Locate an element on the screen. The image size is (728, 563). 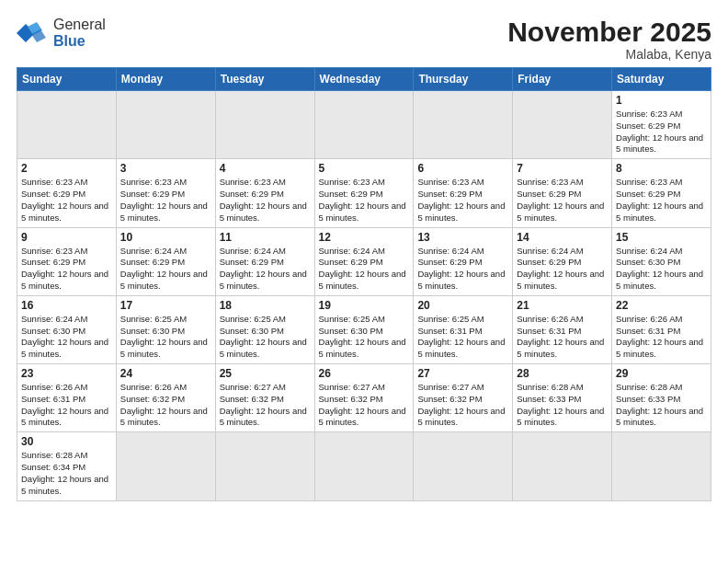
calendar-day: 15Sunrise: 6:24 AMSunset: 6:30 PMDayligh… is located at coordinates (662, 261).